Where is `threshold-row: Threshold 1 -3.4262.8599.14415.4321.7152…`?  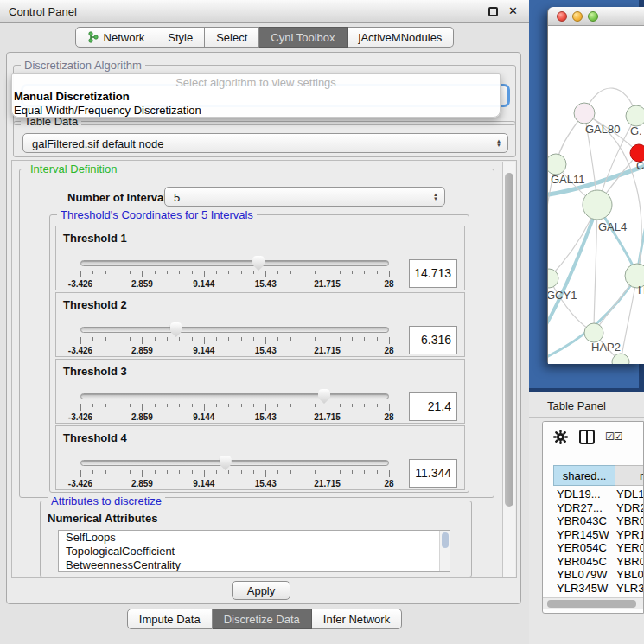
threshold-row: Threshold 1 -3.4262.8599.14415.4321.7152… is located at coordinates (260, 258).